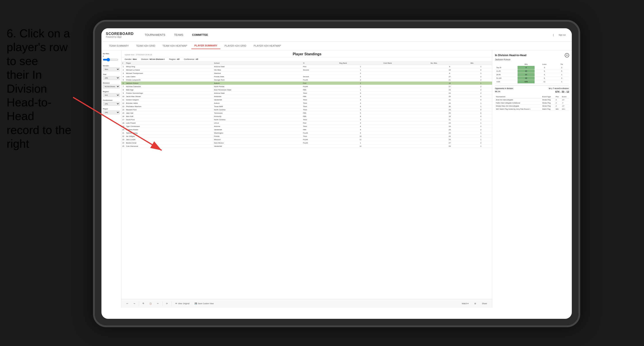 The image size is (644, 346). I want to click on table-row: 12 Brendan Valles Auburn Third 4 24 1, so click(306, 103).